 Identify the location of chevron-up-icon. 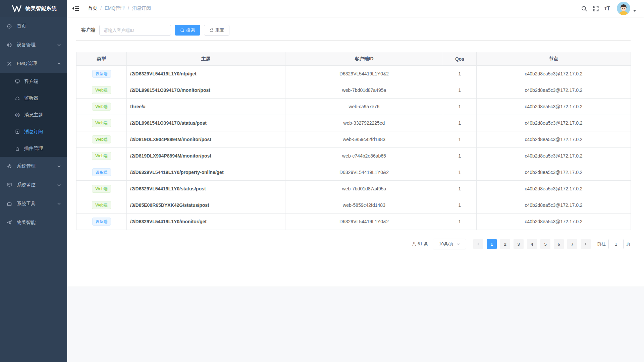
(59, 64).